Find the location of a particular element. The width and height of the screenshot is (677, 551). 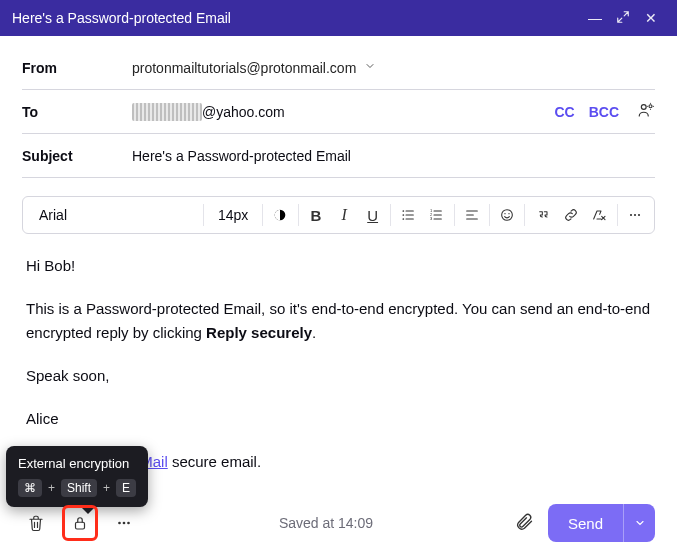

to-label: To is located at coordinates (77, 112).